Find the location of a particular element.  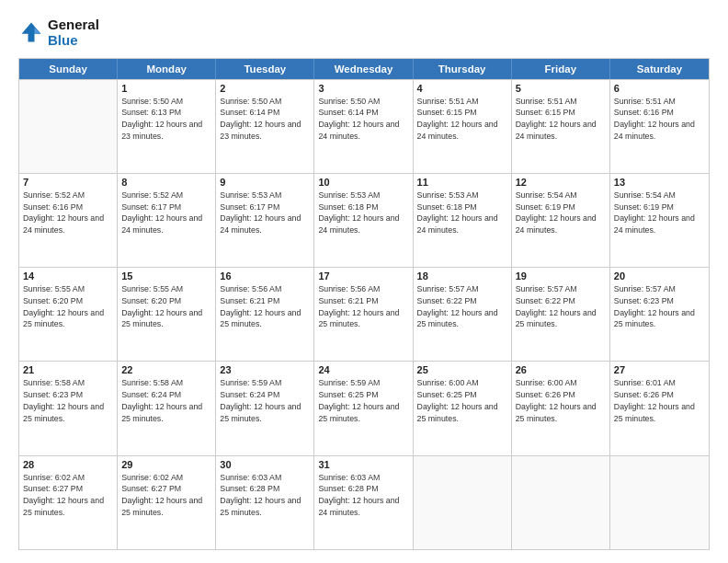

day-number: 12 is located at coordinates (561, 182).